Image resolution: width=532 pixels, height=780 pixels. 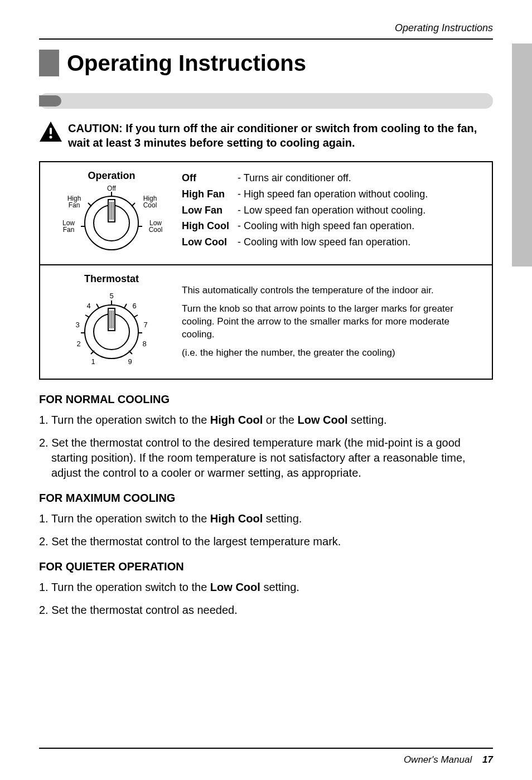 What do you see at coordinates (186, 64) in the screenshot?
I see `page-title: Operating Instructions` at bounding box center [186, 64].